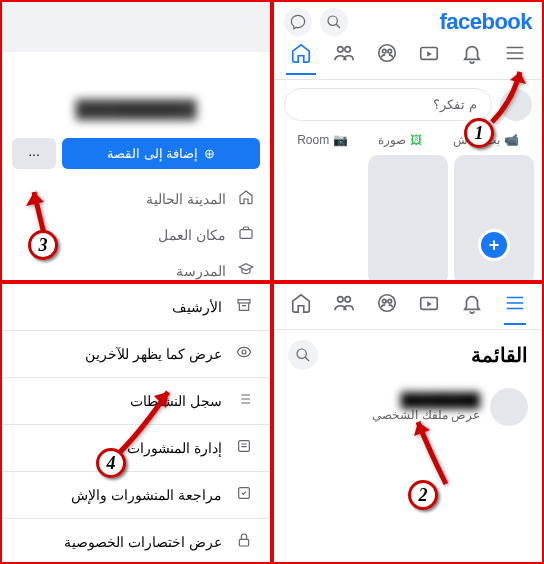 This screenshot has height=564, width=544. What do you see at coordinates (161, 154) in the screenshot?
I see `add-story-button: ⊕ إضافة إلى القصة` at bounding box center [161, 154].